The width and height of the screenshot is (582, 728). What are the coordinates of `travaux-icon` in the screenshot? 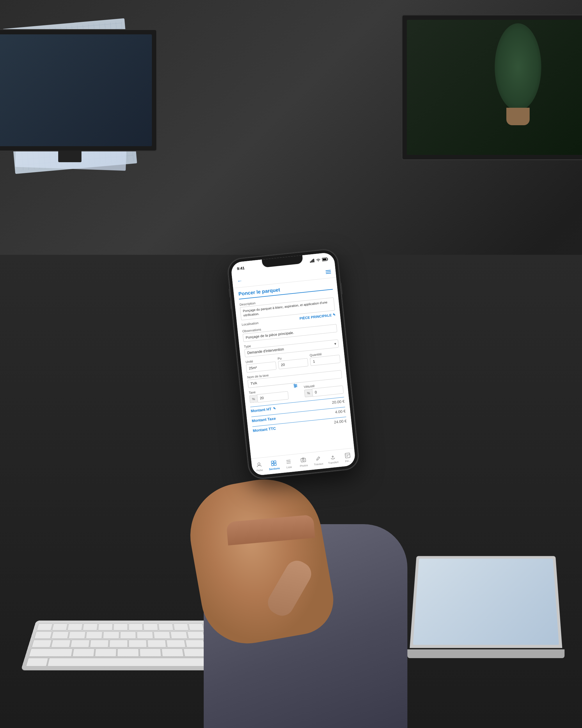 It's located at (318, 459).